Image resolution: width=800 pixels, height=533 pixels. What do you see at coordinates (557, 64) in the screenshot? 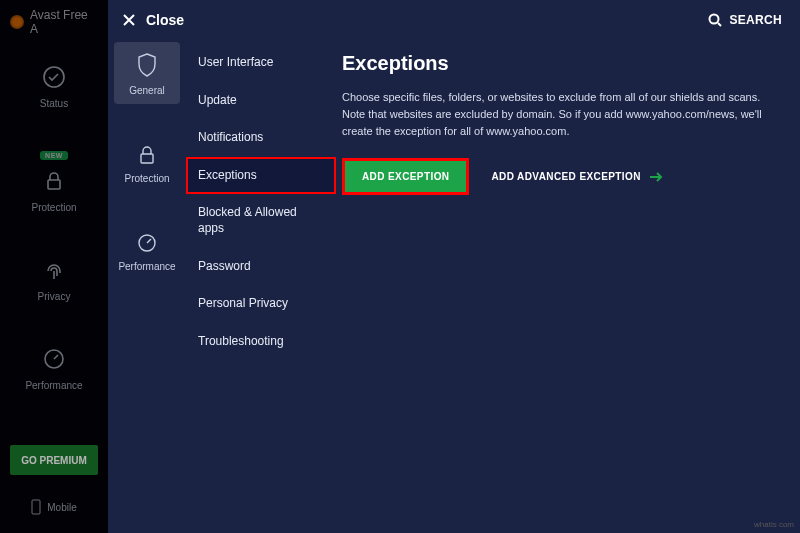
I see `page-title: Exceptions` at bounding box center [557, 64].